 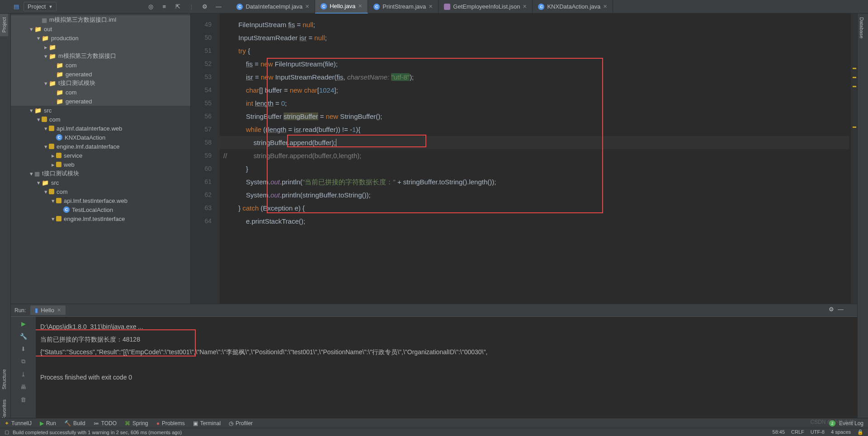 What do you see at coordinates (100, 110) in the screenshot?
I see `tree-item: ▾📁src` at bounding box center [100, 110].